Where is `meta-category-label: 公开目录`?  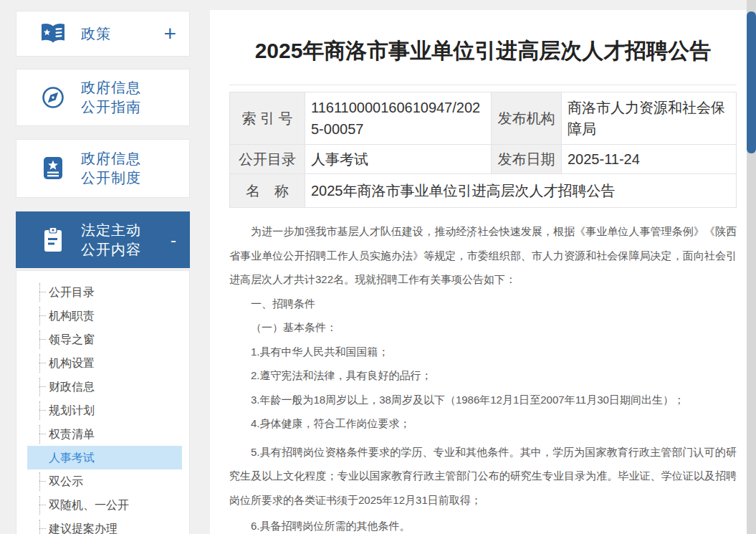 meta-category-label: 公开目录 is located at coordinates (268, 159).